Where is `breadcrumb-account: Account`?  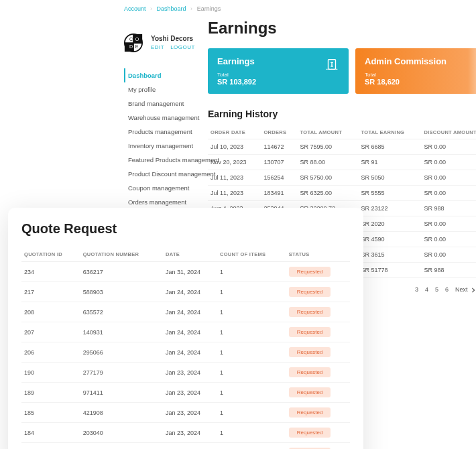
breadcrumb-account: Account is located at coordinates (135, 9).